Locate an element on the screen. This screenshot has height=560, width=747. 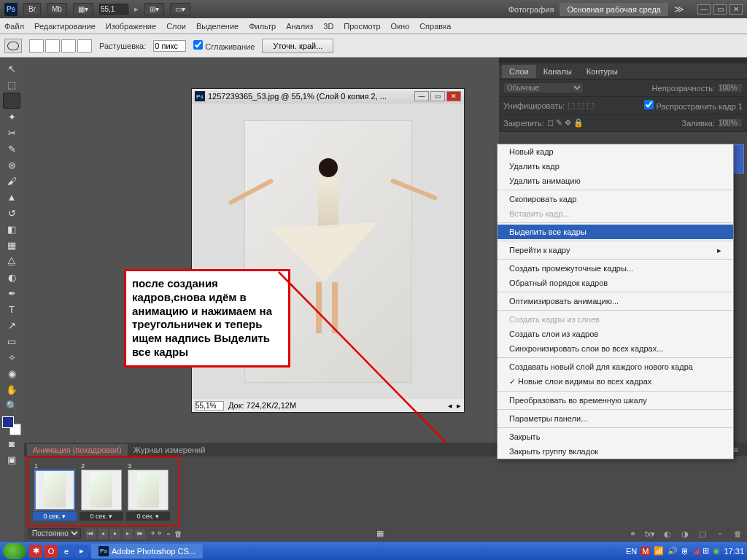
workspace-btn: Основная рабочая среда is located at coordinates (614, 9).